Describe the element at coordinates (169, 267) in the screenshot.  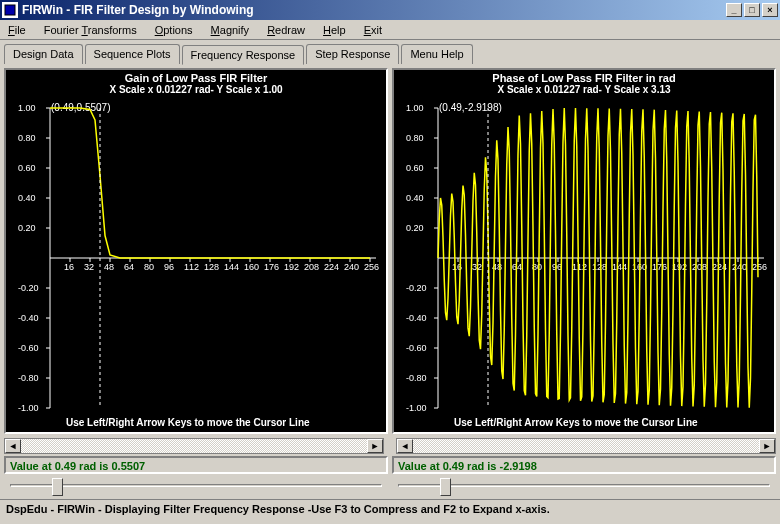
I see `svg-text: 96` at that location.